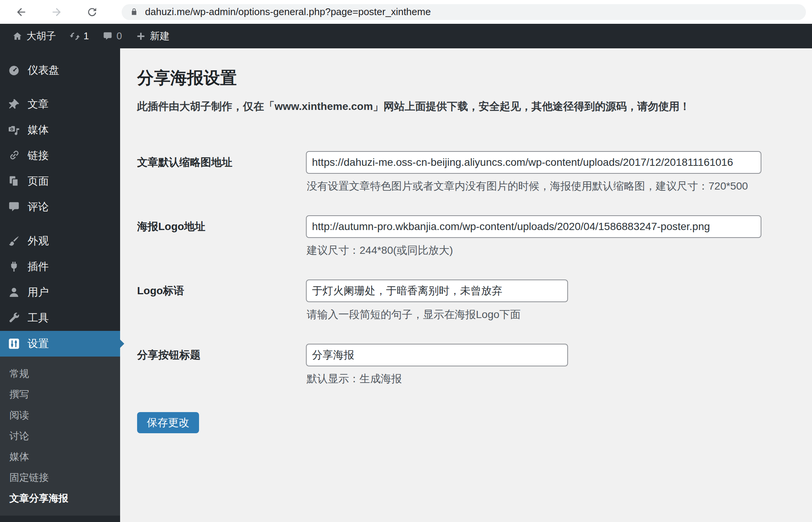 The width and height of the screenshot is (812, 522). Describe the element at coordinates (60, 267) in the screenshot. I see `sidebar-item-plugins: 插件` at that location.